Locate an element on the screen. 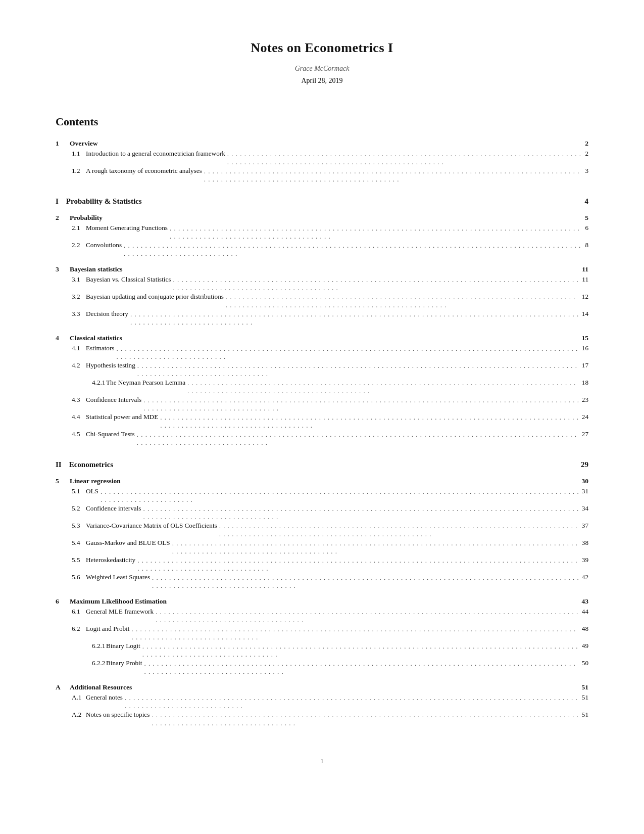 The image size is (644, 834). section-1-page: 2 is located at coordinates (587, 144).